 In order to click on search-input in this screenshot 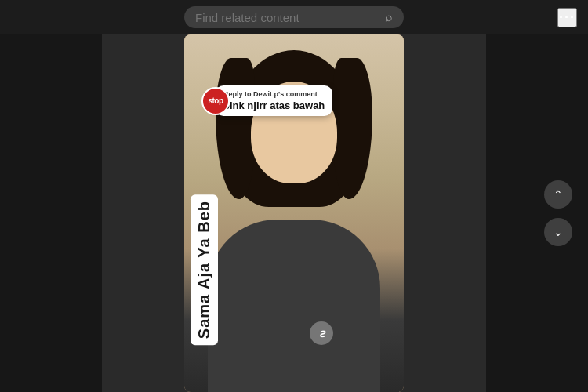, I will do `click(287, 17)`.